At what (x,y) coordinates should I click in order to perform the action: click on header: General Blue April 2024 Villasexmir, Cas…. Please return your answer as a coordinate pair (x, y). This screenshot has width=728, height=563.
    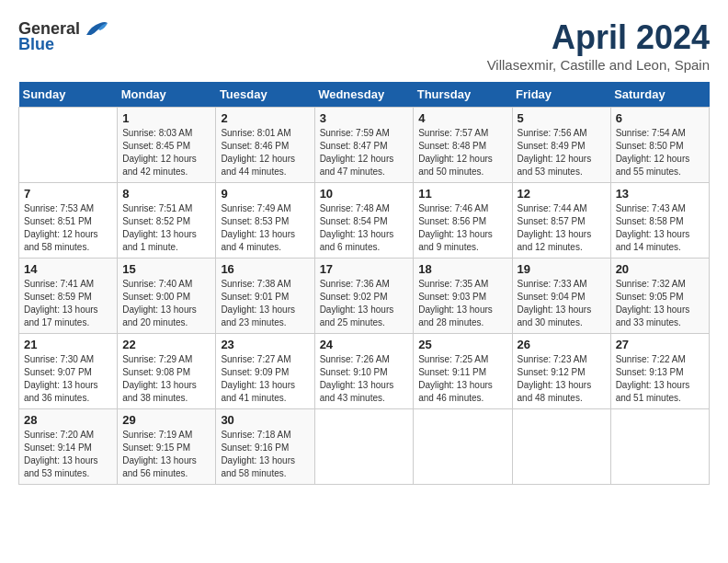
    Looking at the image, I should click on (364, 46).